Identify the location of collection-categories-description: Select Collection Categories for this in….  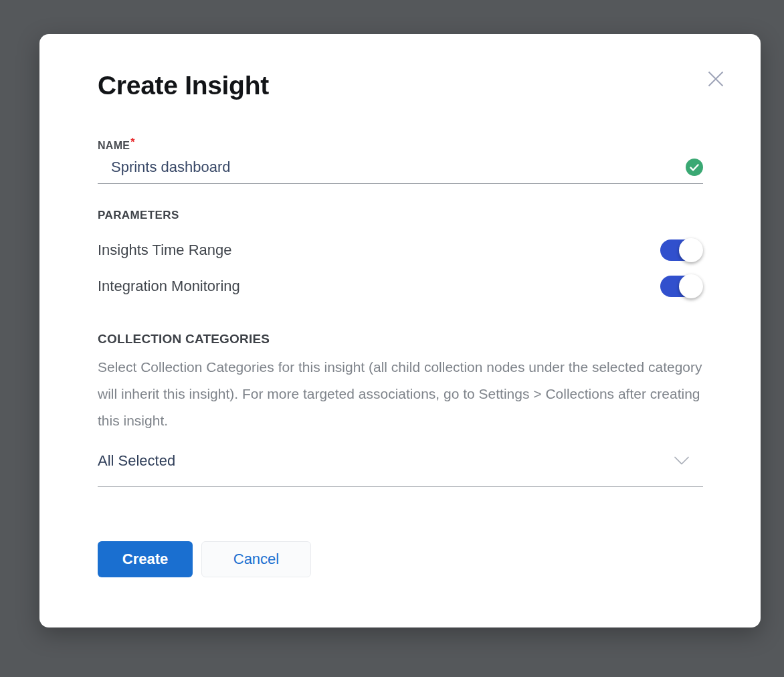
(400, 394).